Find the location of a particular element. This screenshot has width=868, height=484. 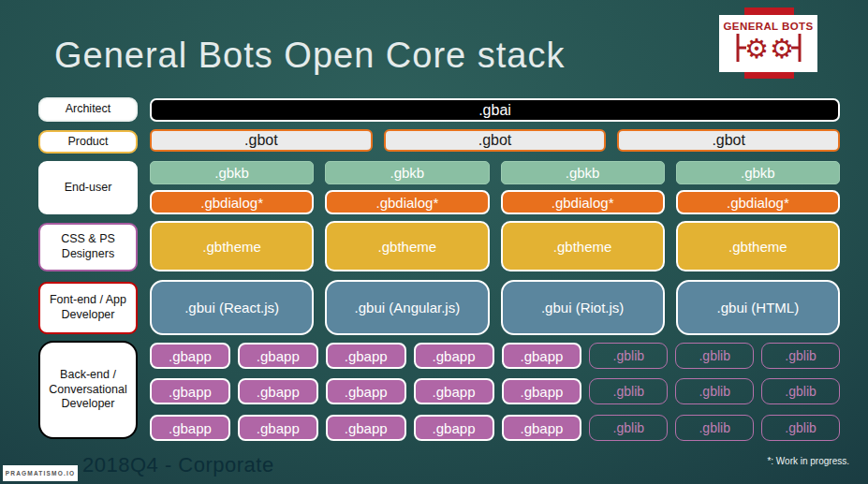

role-label-backend-conversational-developer: Back-end / Conversational Developer is located at coordinates (88, 389).